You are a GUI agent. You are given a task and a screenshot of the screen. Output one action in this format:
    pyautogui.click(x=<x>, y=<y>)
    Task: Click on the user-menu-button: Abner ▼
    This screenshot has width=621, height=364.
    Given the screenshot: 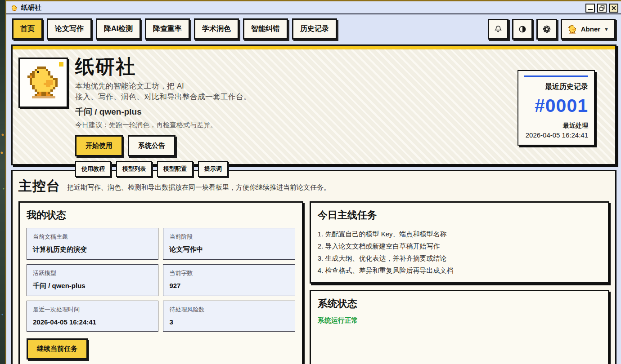 What is the action you would take?
    pyautogui.click(x=588, y=29)
    